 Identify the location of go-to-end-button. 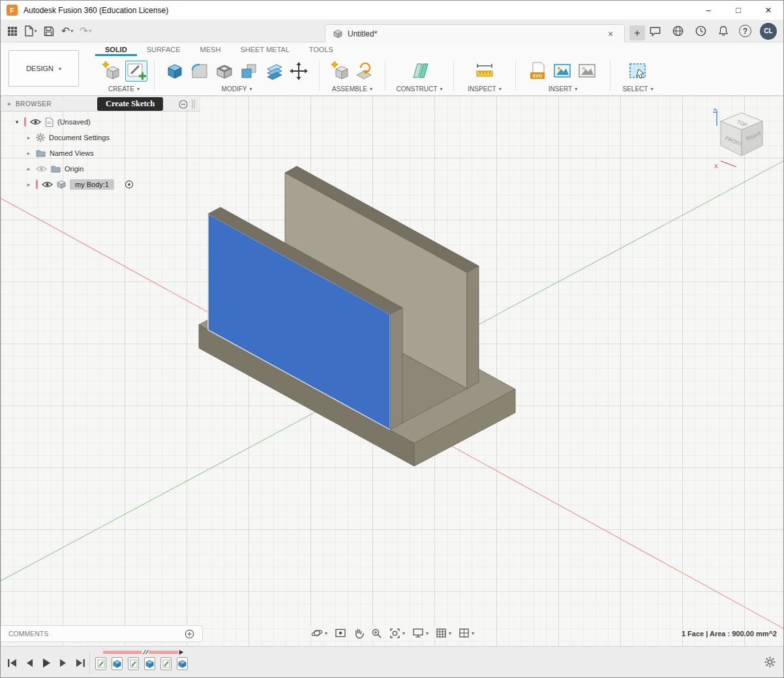
(80, 662).